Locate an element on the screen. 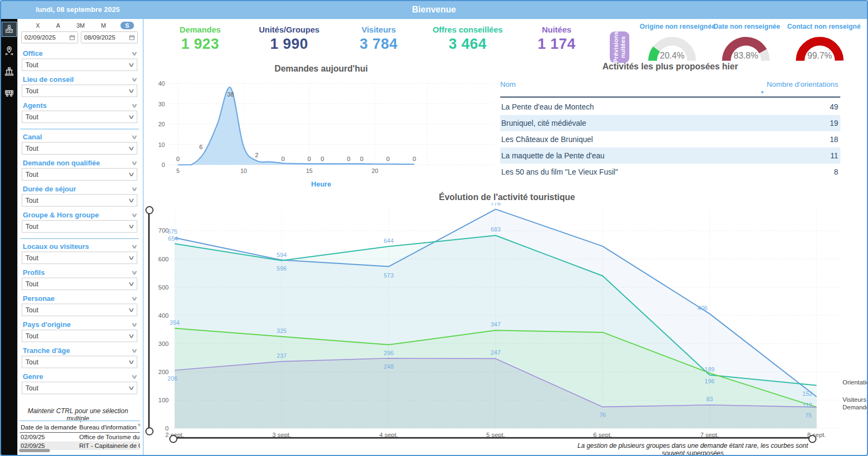 Image resolution: width=868 pixels, height=456 pixels. activity-row: La maquette de la Pente d'eau11 is located at coordinates (671, 156).